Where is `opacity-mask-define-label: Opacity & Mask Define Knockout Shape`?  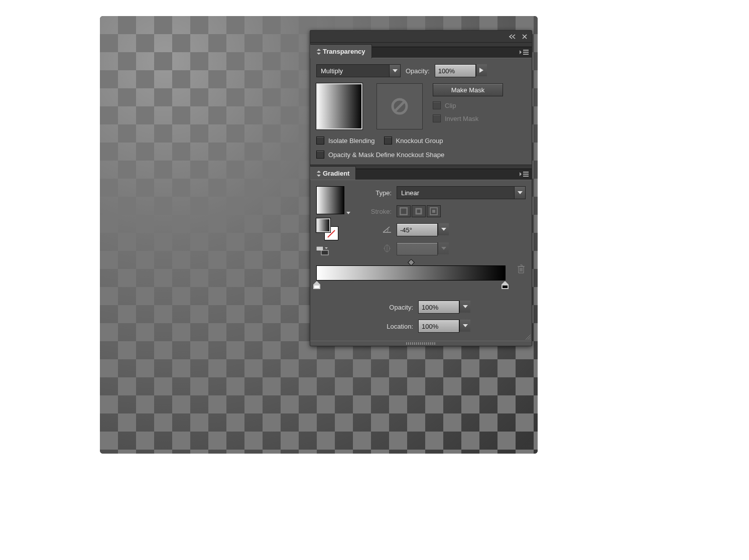 opacity-mask-define-label: Opacity & Mask Define Knockout Shape is located at coordinates (387, 155).